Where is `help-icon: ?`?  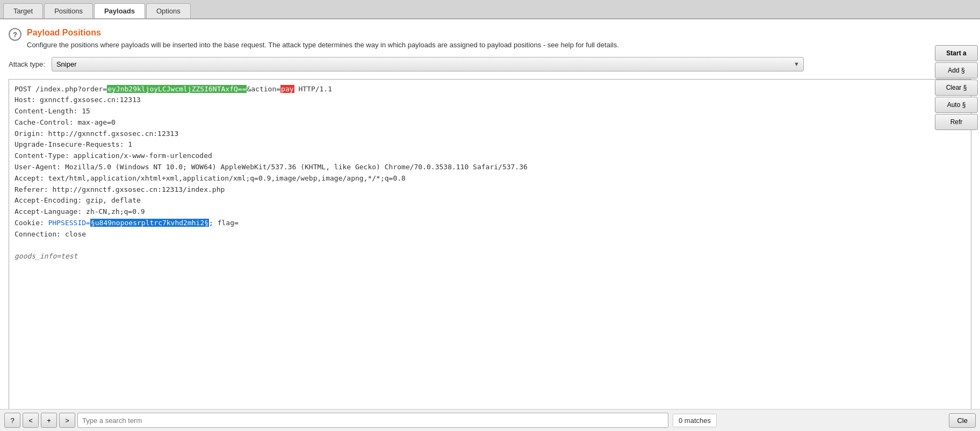
help-icon: ? is located at coordinates (15, 34).